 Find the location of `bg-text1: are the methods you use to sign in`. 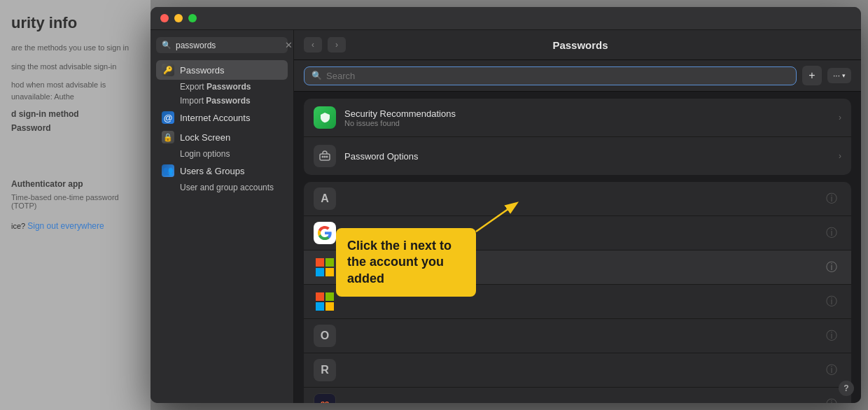

bg-text1: are the methods you use to sign in is located at coordinates (76, 48).